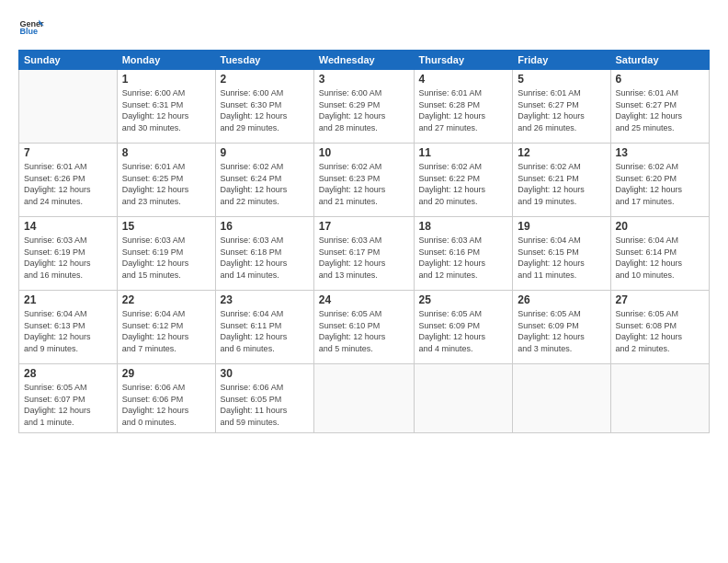 This screenshot has width=728, height=563. I want to click on calendar-week-row: 21Sunrise: 6:04 AM Sunset: 6:13 PM Dayli…, so click(364, 327).